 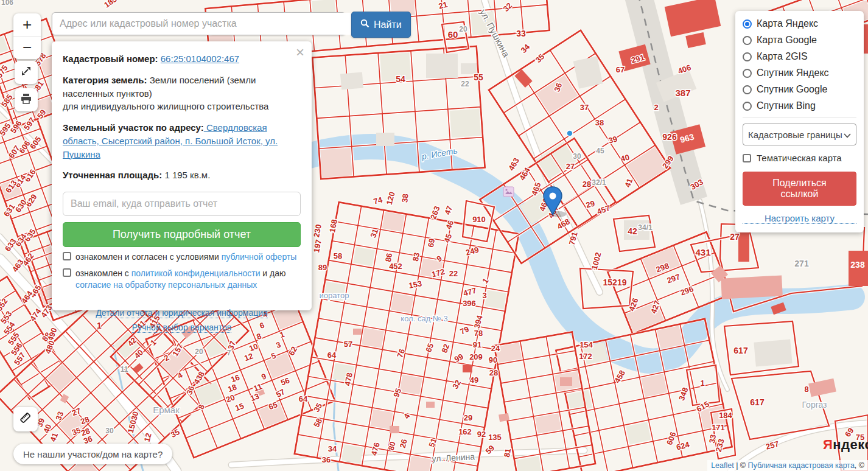 I want to click on map-label: 90, so click(x=493, y=360).